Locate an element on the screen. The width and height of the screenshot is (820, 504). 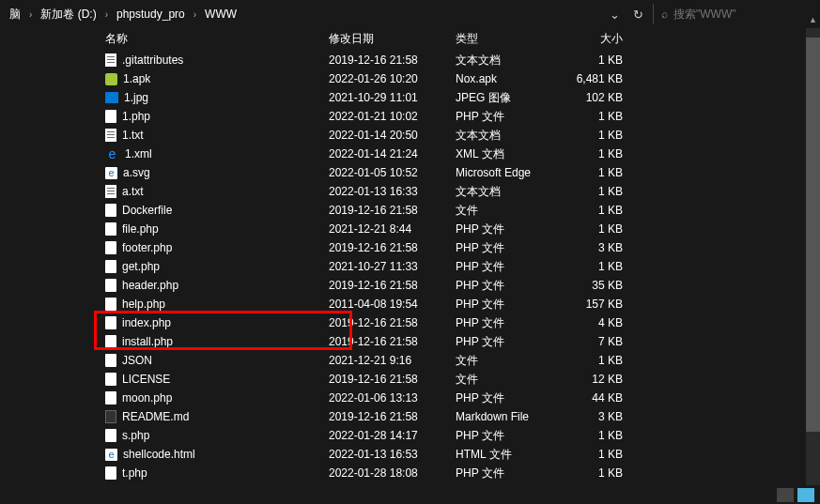
file-name: index.php is located at coordinates (147, 323).